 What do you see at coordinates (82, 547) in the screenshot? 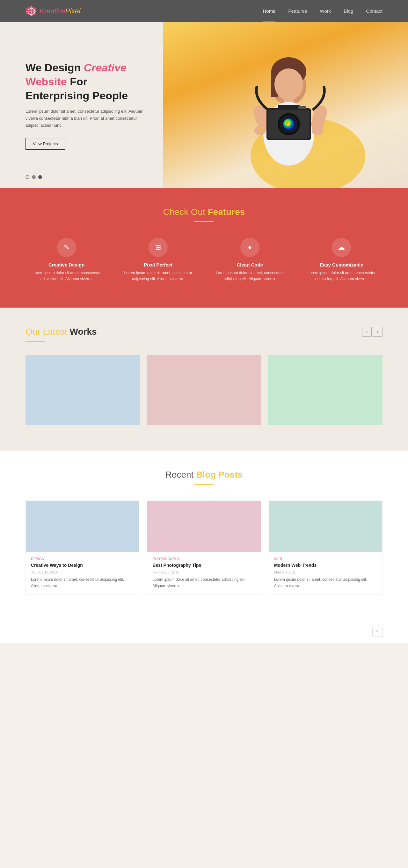
I see `blog-card-0: Design Creative Ways to Design January 1…` at bounding box center [82, 547].